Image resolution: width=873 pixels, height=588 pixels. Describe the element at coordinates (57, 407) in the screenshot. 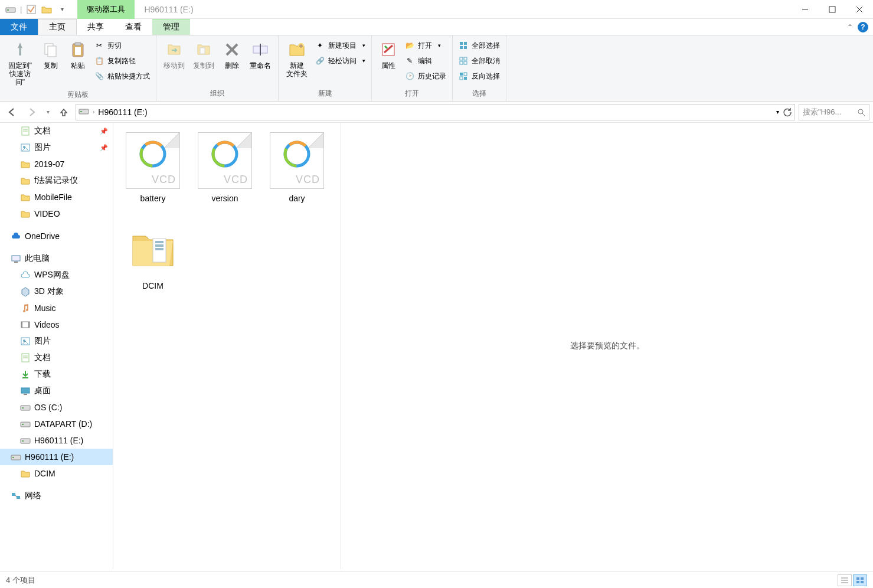

I see `sidebar-item-OS (C:): OS (C:)` at that location.